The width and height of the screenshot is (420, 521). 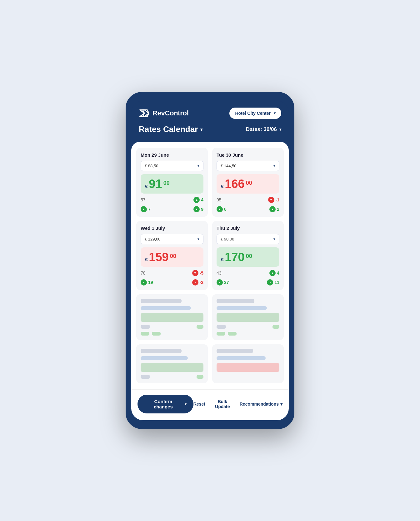 What do you see at coordinates (222, 186) in the screenshot?
I see `price-currency-2: €` at bounding box center [222, 186].